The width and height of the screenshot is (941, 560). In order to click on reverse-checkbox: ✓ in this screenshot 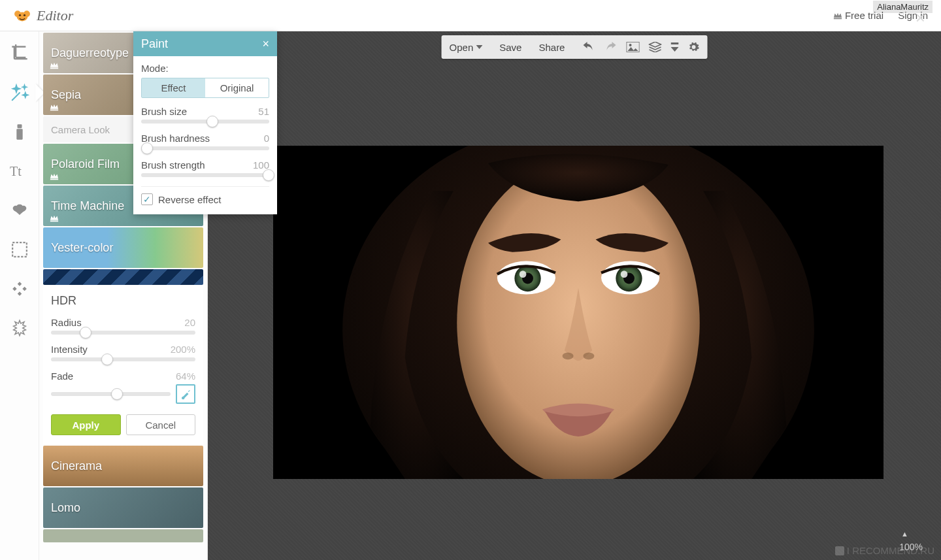, I will do `click(147, 199)`.